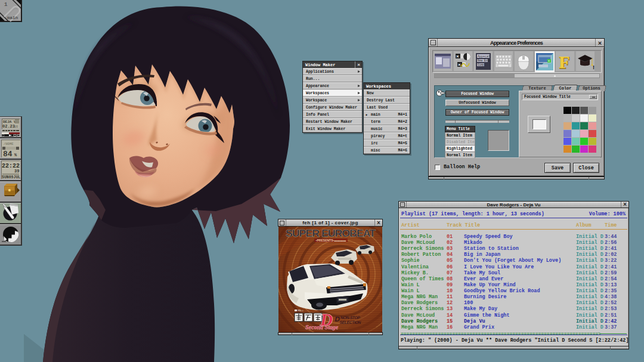  Describe the element at coordinates (351, 322) in the screenshot. I see `svg-text: SELECTION` at that location.